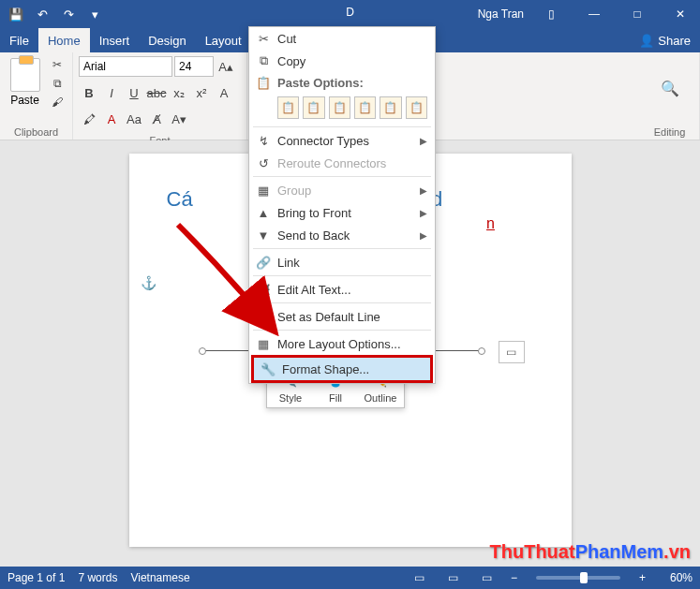 The width and height of the screenshot is (700, 589). What do you see at coordinates (342, 38) in the screenshot?
I see `ctx-cut: ✂Cut` at bounding box center [342, 38].